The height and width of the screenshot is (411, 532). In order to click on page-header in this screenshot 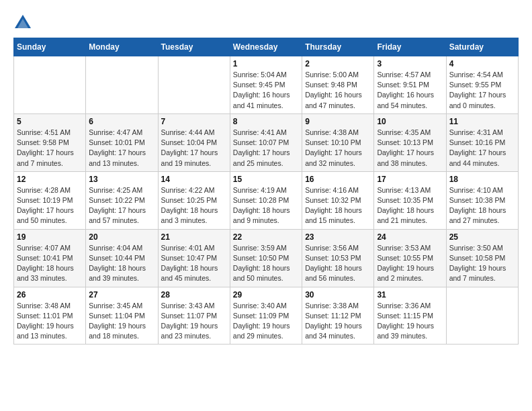, I will do `click(266, 23)`.